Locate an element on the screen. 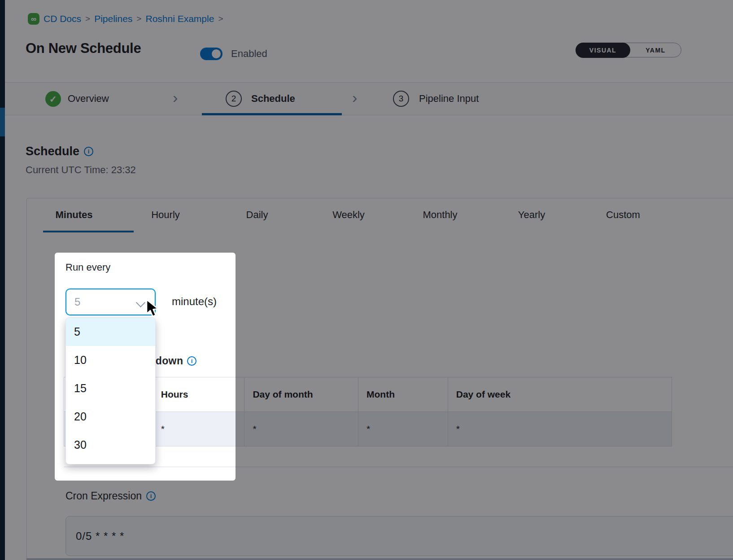 The height and width of the screenshot is (560, 733). header-hours: Hours is located at coordinates (199, 394).